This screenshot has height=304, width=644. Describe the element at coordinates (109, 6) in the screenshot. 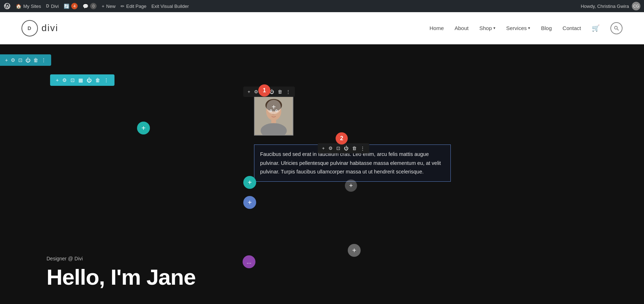

I see `new-button: + New` at that location.